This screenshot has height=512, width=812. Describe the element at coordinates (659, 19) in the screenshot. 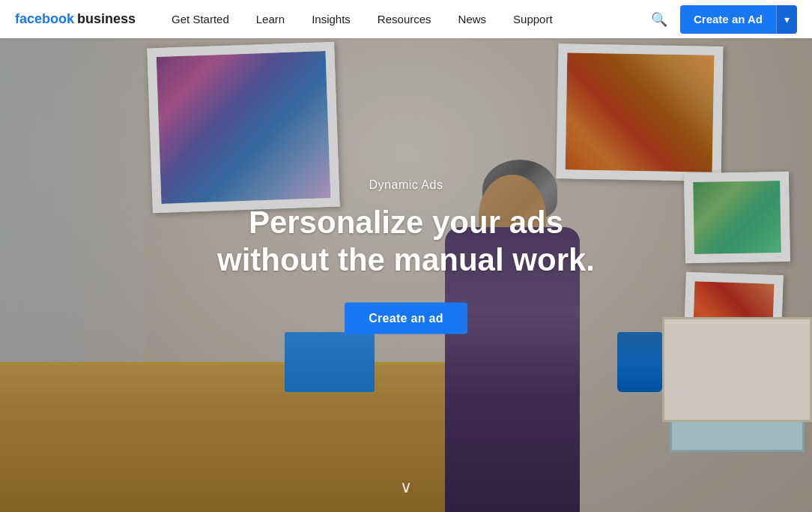

I see `search-icon: 🔍` at that location.